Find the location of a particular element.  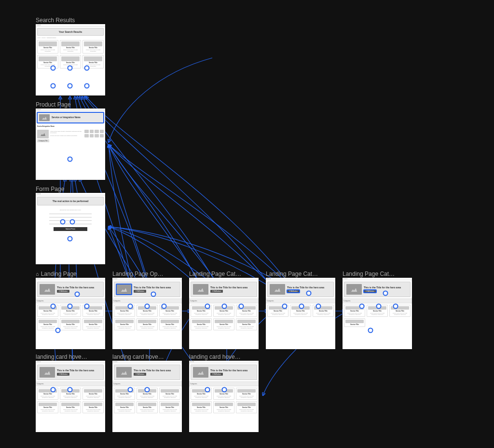

frame-landing-cat2: This is the Title for the hero areaCTA B… is located at coordinates (301, 313).